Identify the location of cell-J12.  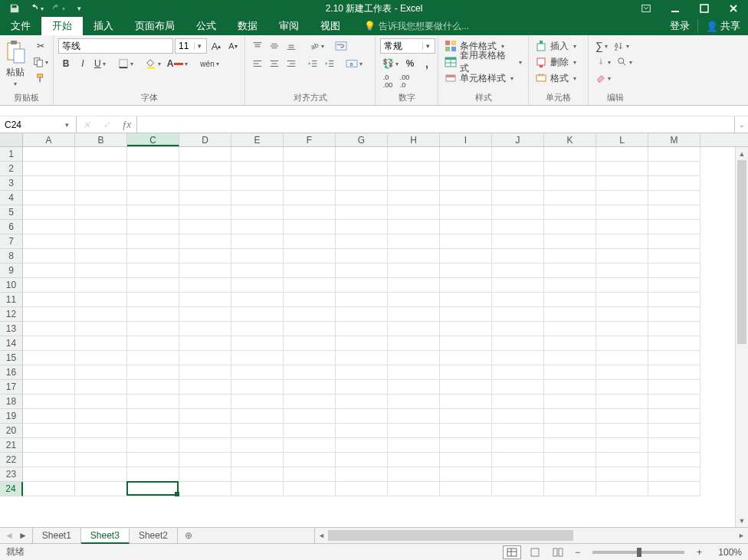
(518, 314).